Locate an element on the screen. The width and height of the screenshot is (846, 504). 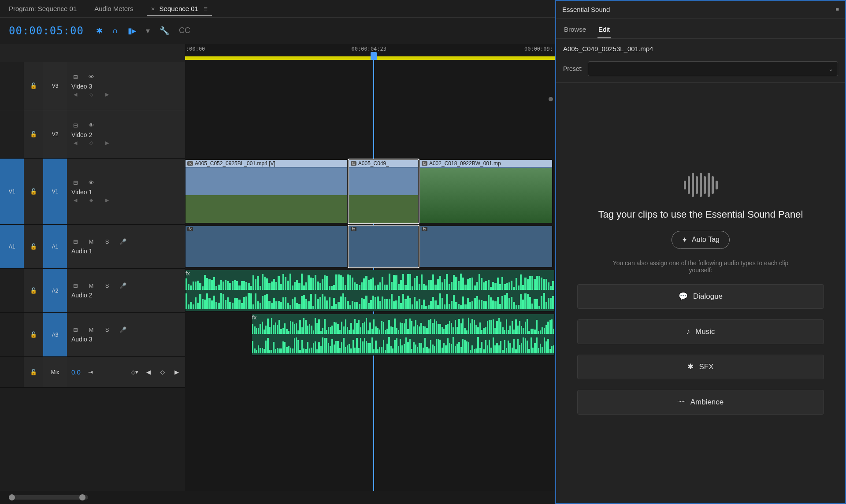
playhead-timecode: 00:00:05:00 is located at coordinates (46, 31).